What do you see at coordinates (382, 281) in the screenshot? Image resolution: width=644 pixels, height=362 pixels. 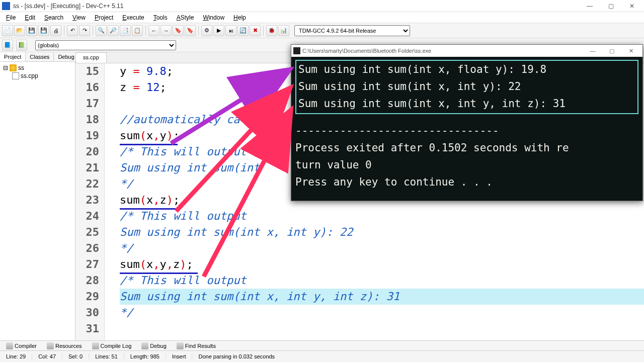 I see `code-line-28: /* This will output` at bounding box center [382, 281].